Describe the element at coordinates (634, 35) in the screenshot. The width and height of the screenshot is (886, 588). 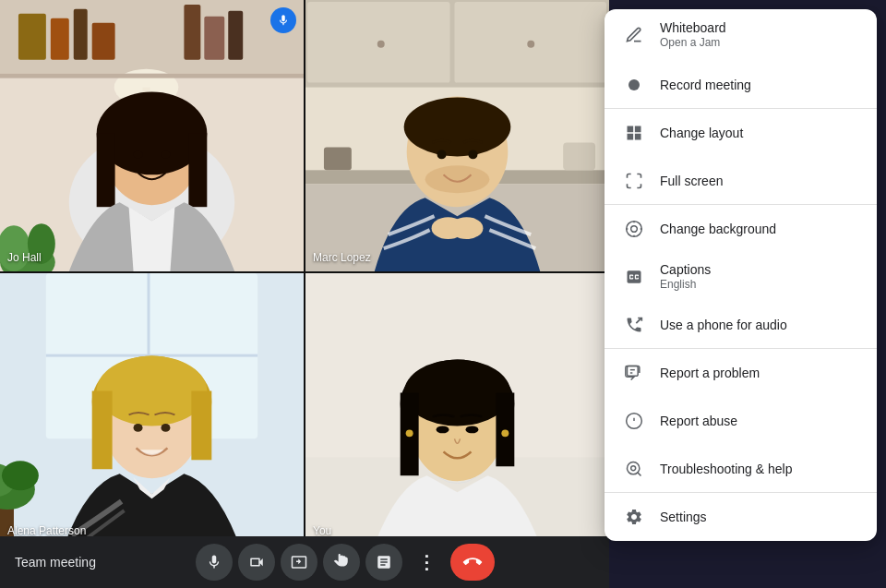
I see `whiteboard-icon` at that location.